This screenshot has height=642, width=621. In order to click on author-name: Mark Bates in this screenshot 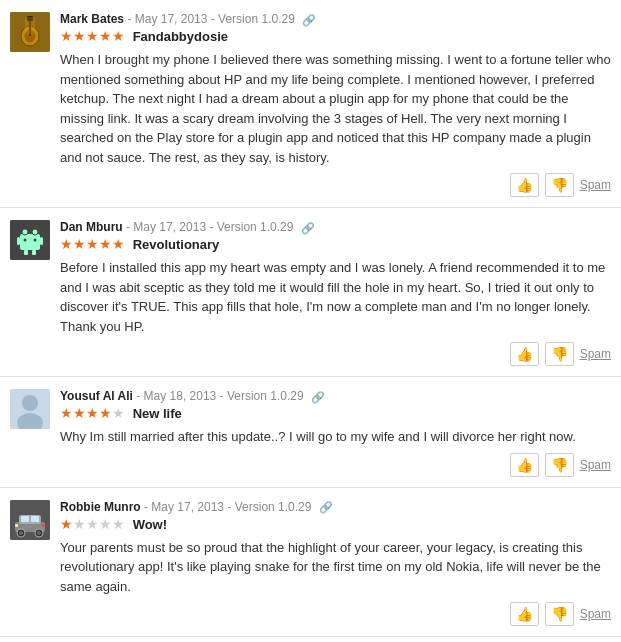, I will do `click(92, 19)`.